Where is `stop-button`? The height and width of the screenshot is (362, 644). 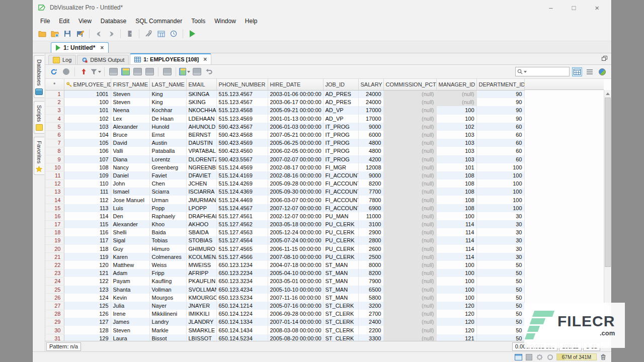
stop-button is located at coordinates (66, 72).